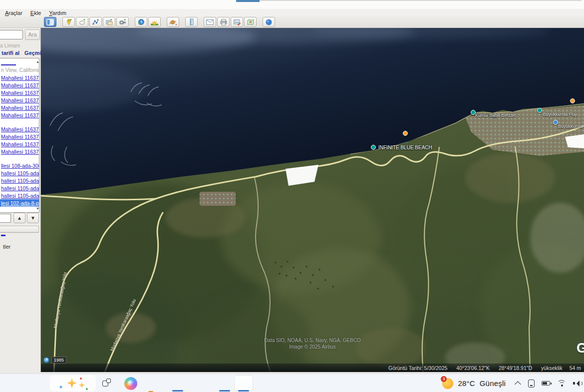 The width and height of the screenshot is (584, 392). Describe the element at coordinates (473, 368) in the screenshot. I see `latitude-readout: 40°23'06.12"K` at that location.